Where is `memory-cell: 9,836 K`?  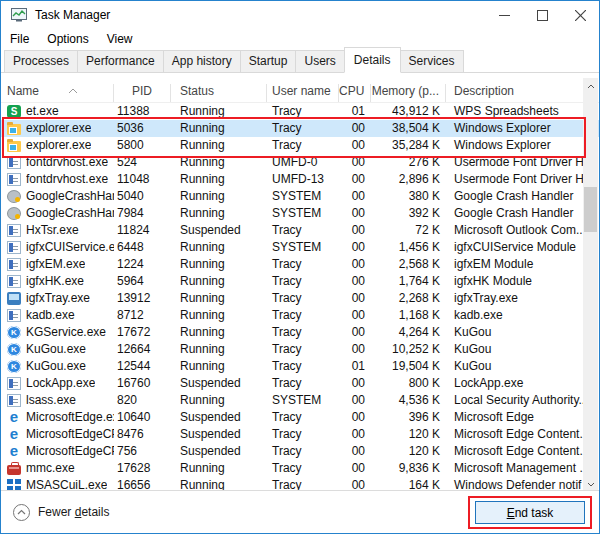
memory-cell: 9,836 K is located at coordinates (408, 468).